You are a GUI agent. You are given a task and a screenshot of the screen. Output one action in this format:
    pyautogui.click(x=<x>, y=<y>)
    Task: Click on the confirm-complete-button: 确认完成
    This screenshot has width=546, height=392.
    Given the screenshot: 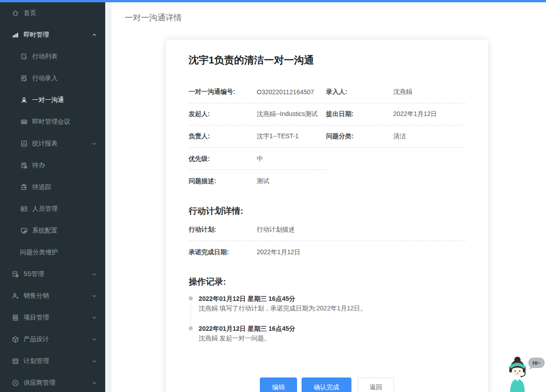 What is the action you would take?
    pyautogui.click(x=327, y=385)
    